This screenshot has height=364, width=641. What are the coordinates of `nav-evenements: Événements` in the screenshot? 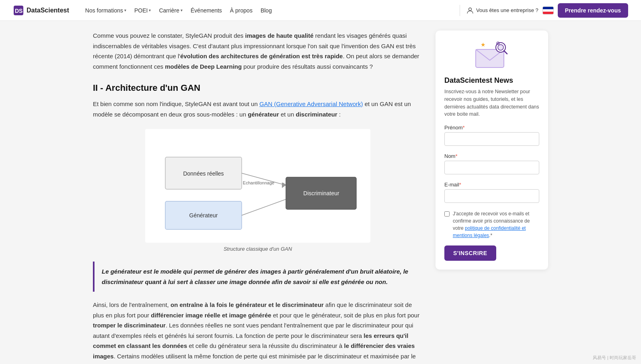 It's located at (206, 10).